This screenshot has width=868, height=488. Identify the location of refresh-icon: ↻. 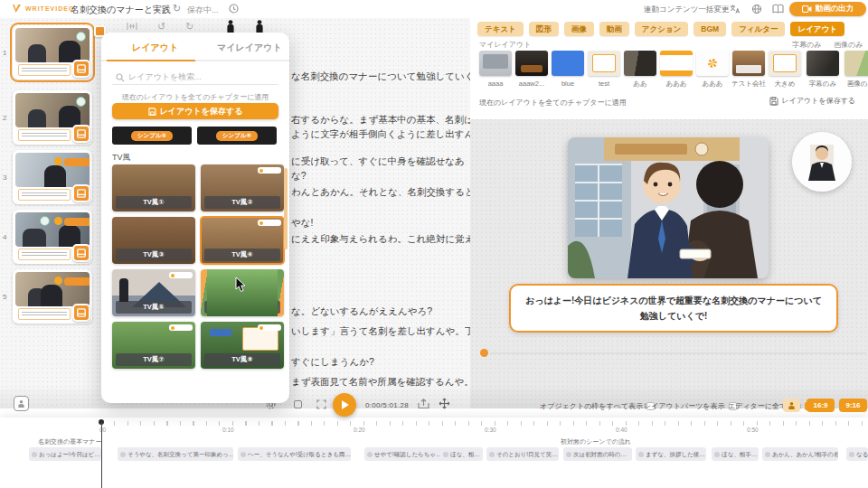
(177, 8).